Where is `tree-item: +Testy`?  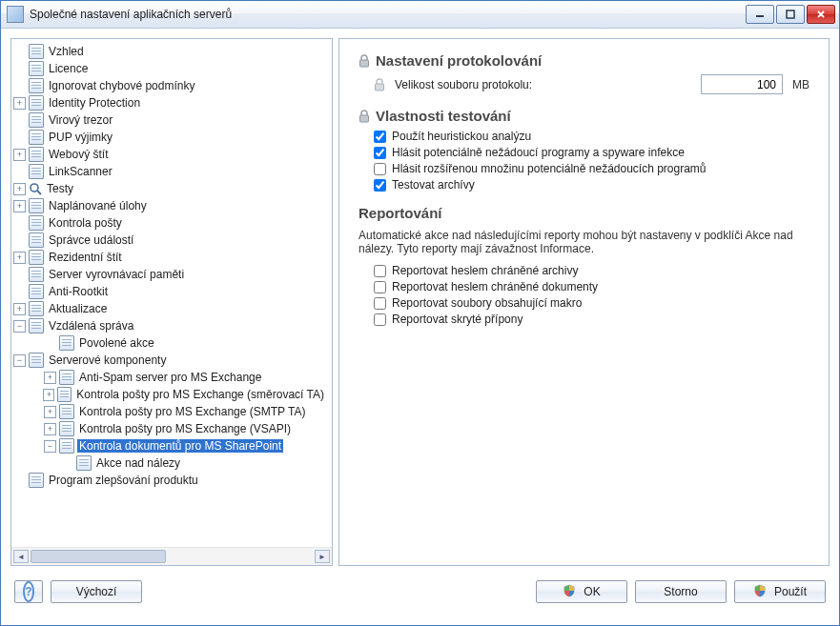
tree-item: +Testy is located at coordinates (173, 189).